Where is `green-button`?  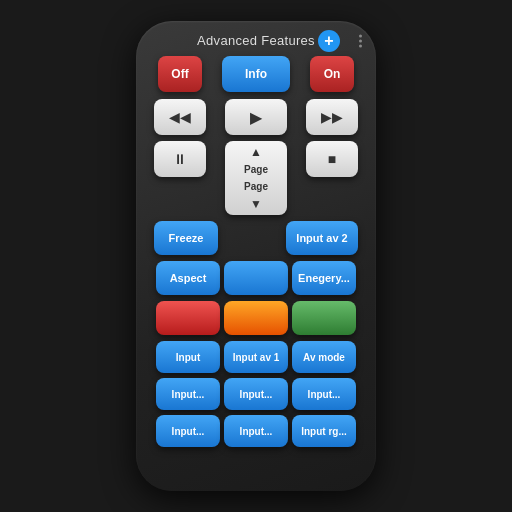 green-button is located at coordinates (324, 318).